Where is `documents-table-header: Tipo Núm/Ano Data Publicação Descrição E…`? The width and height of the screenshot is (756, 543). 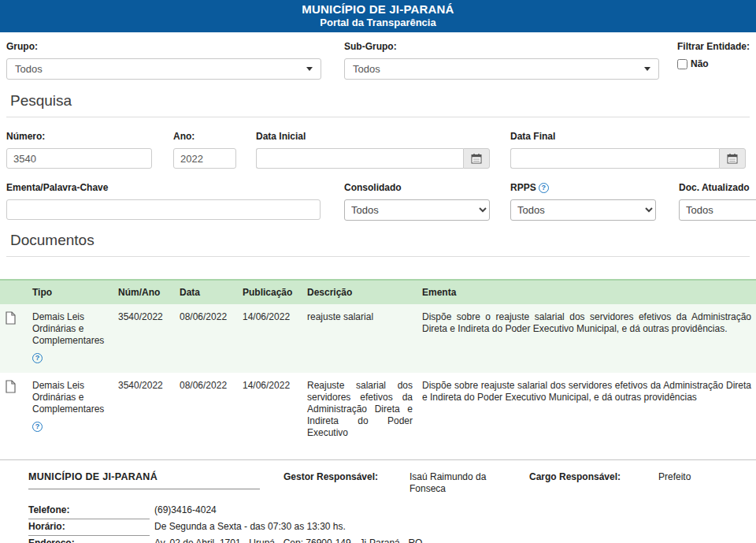
documents-table-header: Tipo Núm/Ano Data Publicação Descrição E… is located at coordinates (378, 292).